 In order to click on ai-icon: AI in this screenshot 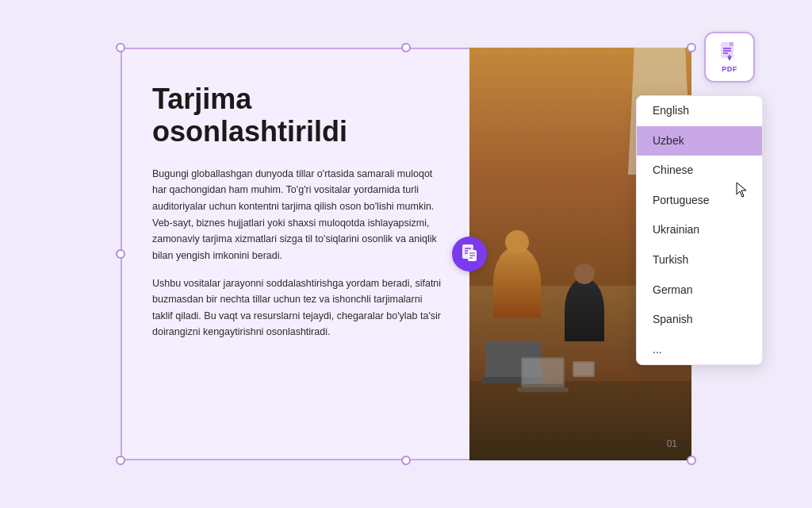, I will do `click(469, 254)`.